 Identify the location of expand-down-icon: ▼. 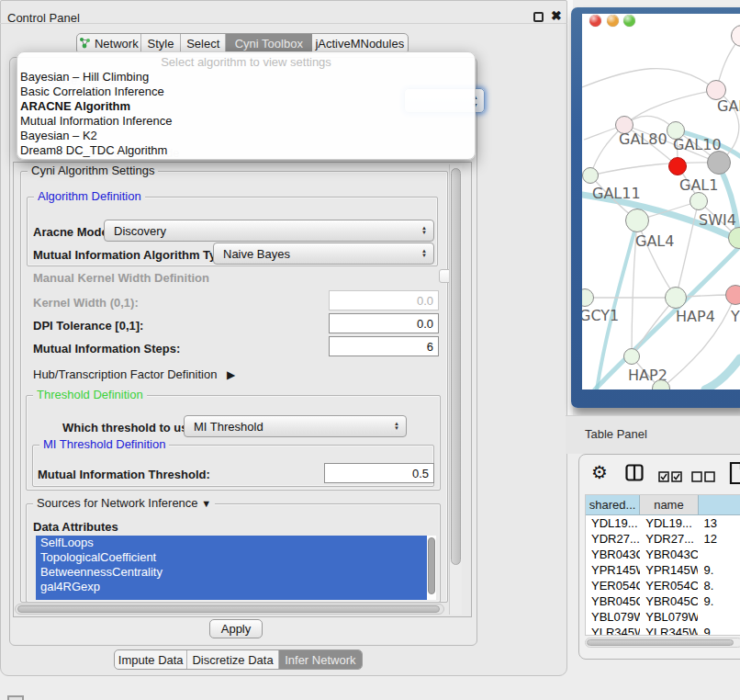
(206, 503).